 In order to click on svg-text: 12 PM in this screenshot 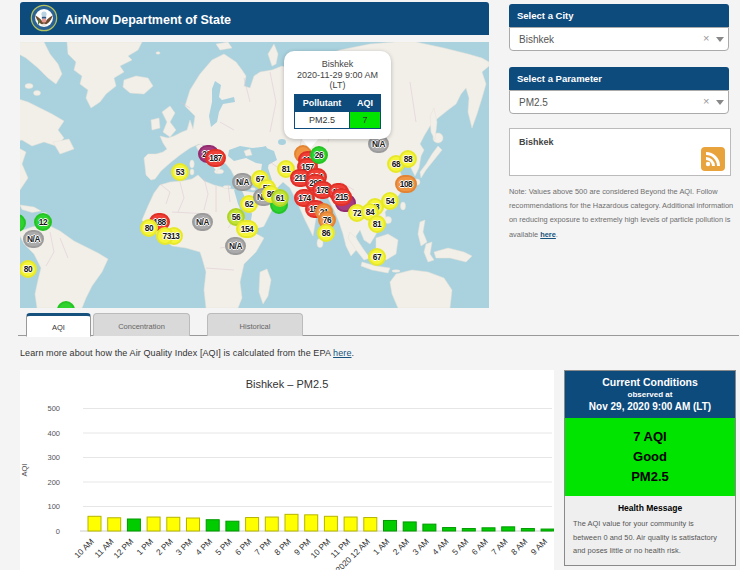, I will do `click(123, 548)`.